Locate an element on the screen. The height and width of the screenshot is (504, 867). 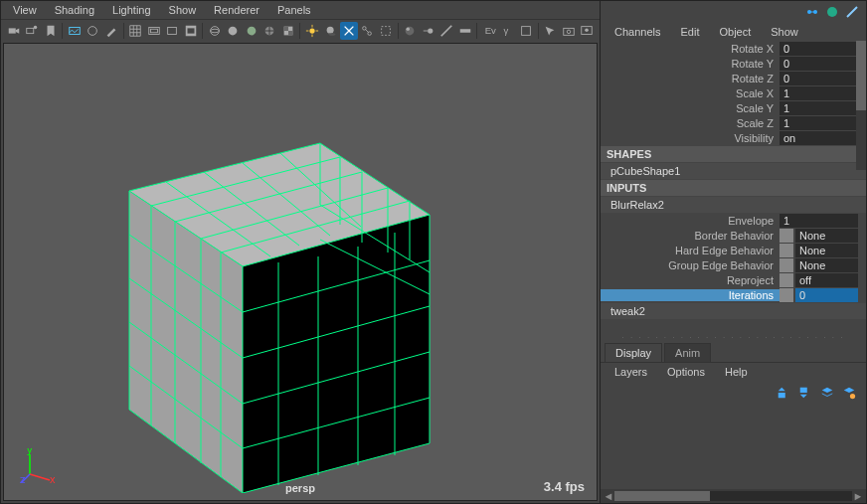
input-node: BlurRelax2 is located at coordinates (734, 205).